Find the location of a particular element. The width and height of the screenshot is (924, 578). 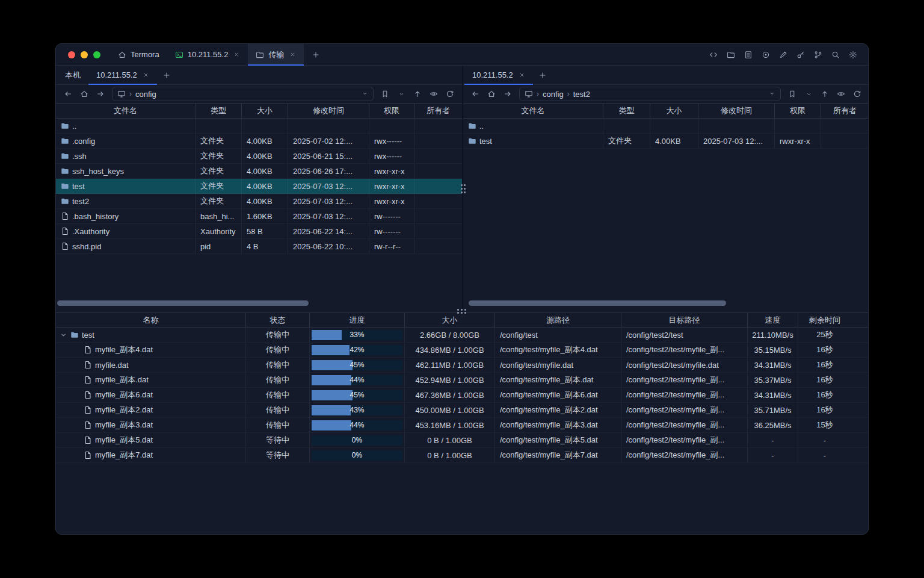

panel-tab: 本机 is located at coordinates (73, 75).